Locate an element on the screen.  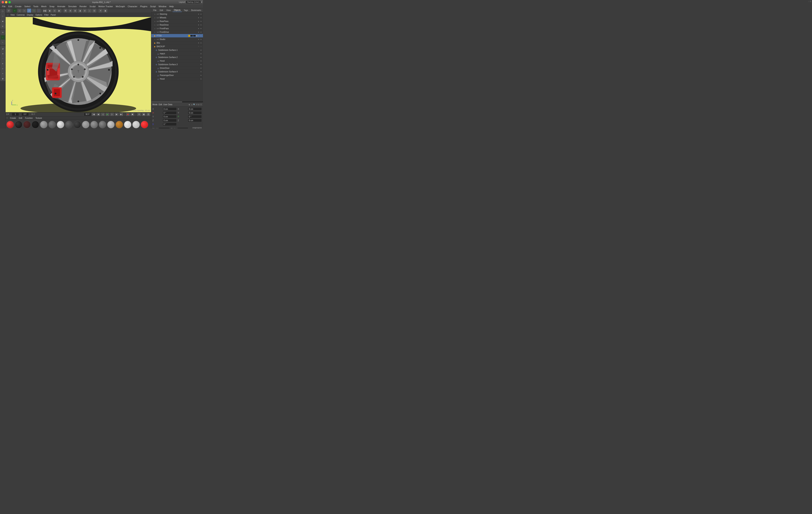
menu-mograph: MoGraph is located at coordinates (120, 6).